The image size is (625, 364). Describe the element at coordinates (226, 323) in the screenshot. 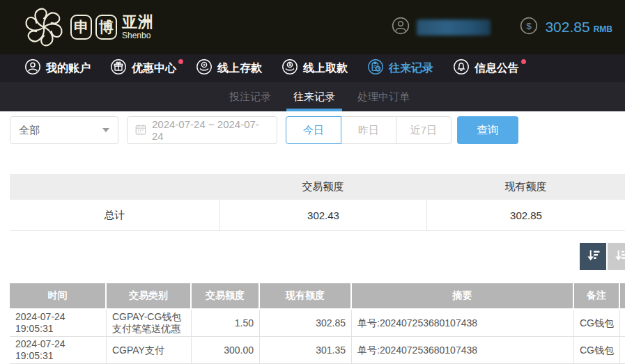

I see `cell-amount: 1.50` at that location.